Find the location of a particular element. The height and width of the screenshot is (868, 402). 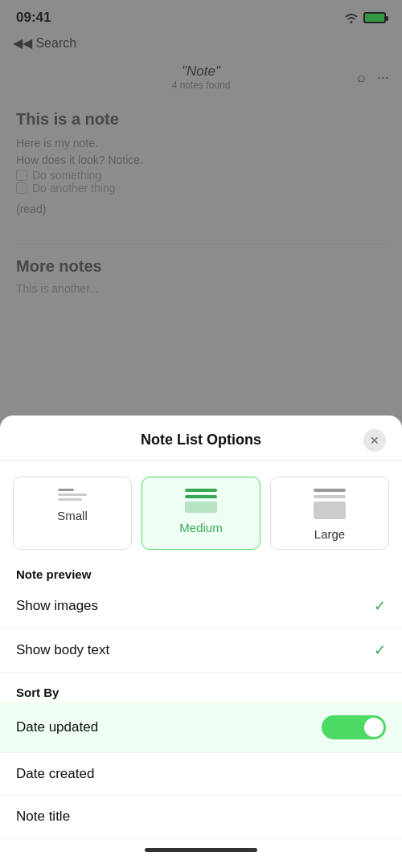

small-icon-line2 is located at coordinates (72, 495).